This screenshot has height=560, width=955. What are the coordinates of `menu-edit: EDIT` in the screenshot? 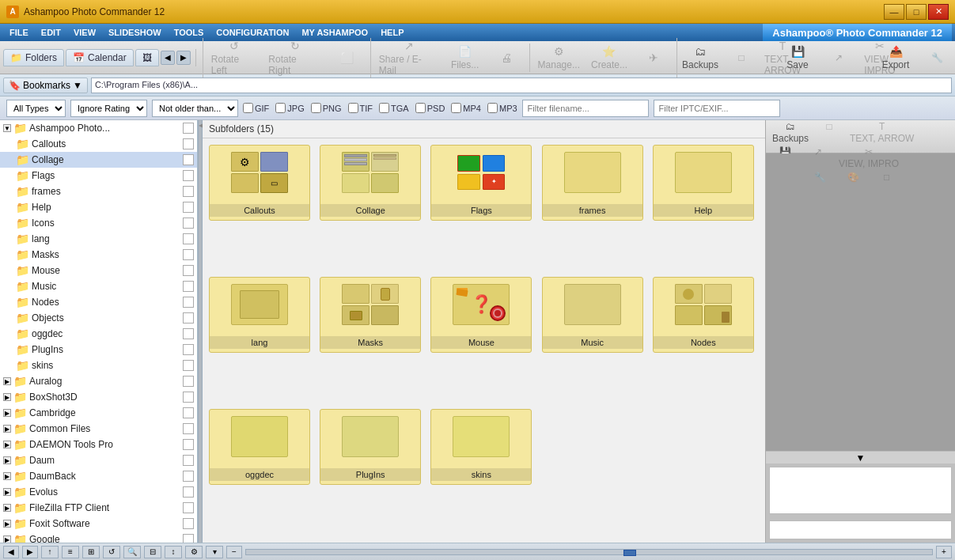 It's located at (51, 32).